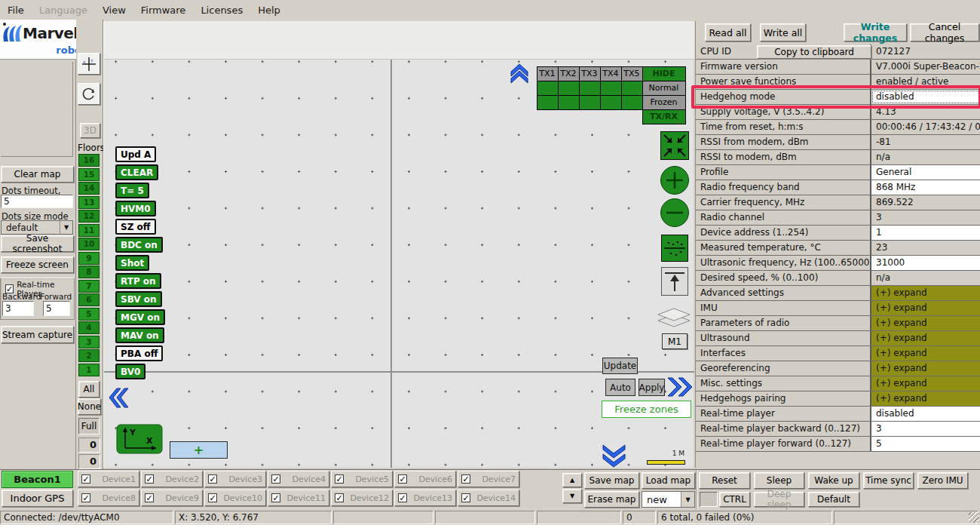 This screenshot has height=525, width=980. I want to click on 3d-view-button: 3D, so click(90, 130).